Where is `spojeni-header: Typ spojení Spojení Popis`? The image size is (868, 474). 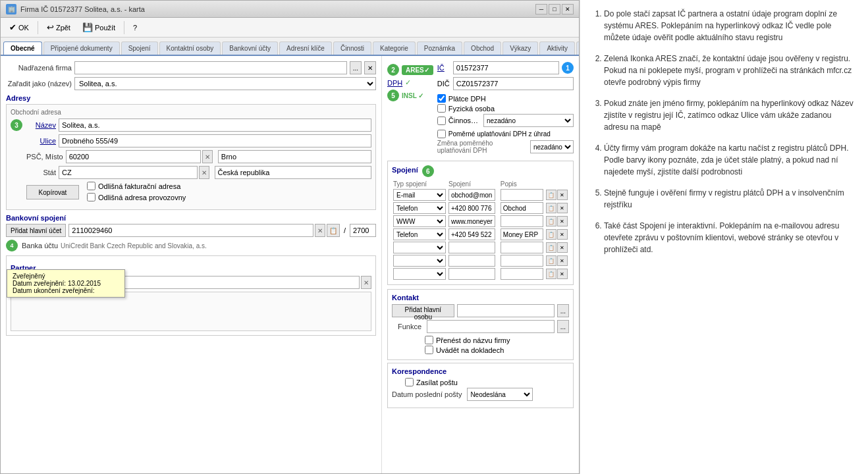
spojeni-header: Typ spojení Spojení Popis is located at coordinates (481, 184).